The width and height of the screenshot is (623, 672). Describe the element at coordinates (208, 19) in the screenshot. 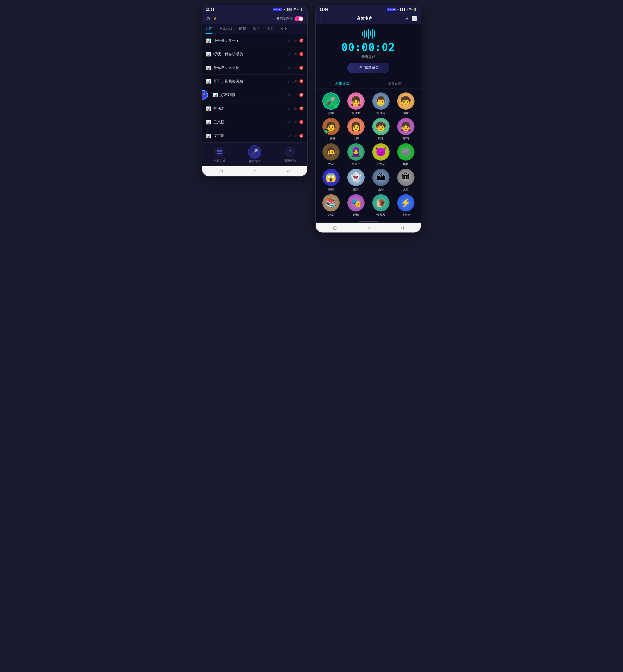

I see `settings-icon: ⚙` at that location.